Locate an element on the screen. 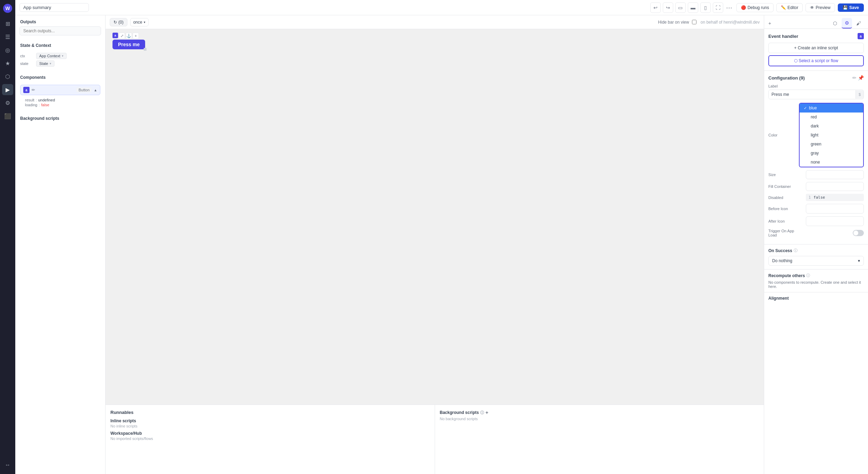 Image resolution: width=868 pixels, height=474 pixels. bg-scripts-add-icon: + is located at coordinates (487, 413).